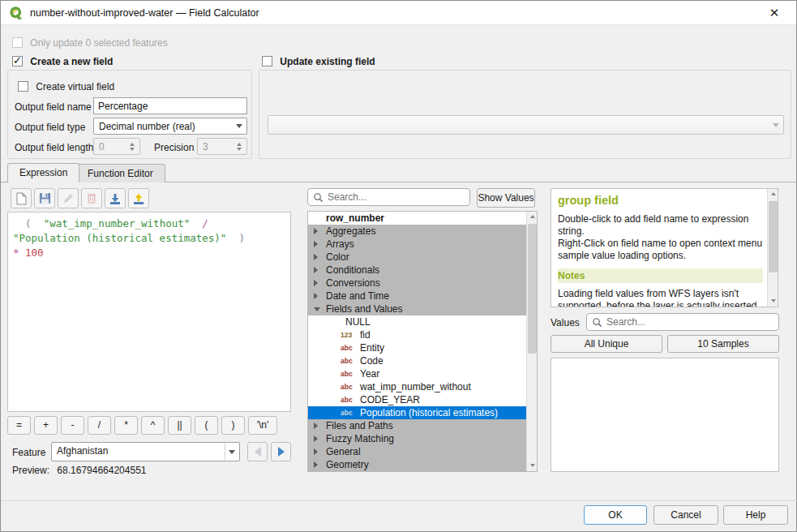 The height and width of the screenshot is (532, 797). What do you see at coordinates (774, 13) in the screenshot?
I see `close-icon: ✕` at bounding box center [774, 13].